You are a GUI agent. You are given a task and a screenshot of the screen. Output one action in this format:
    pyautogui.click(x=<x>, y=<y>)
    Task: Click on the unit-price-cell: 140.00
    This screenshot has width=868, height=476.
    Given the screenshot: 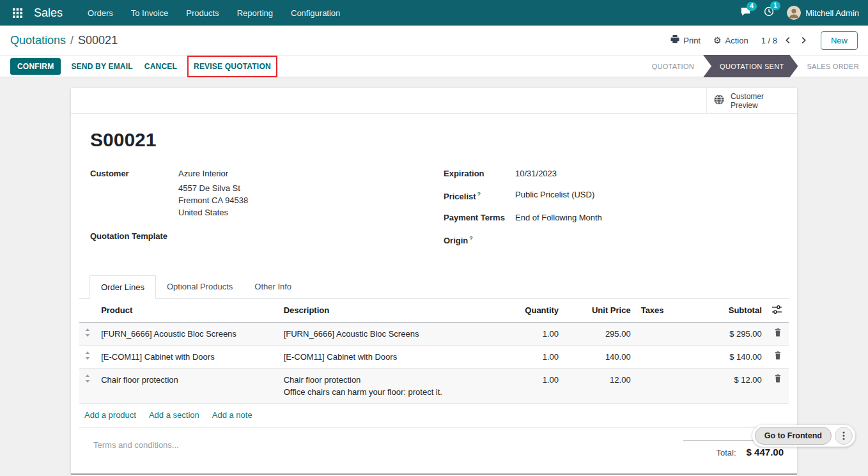 What is the action you would take?
    pyautogui.click(x=600, y=357)
    